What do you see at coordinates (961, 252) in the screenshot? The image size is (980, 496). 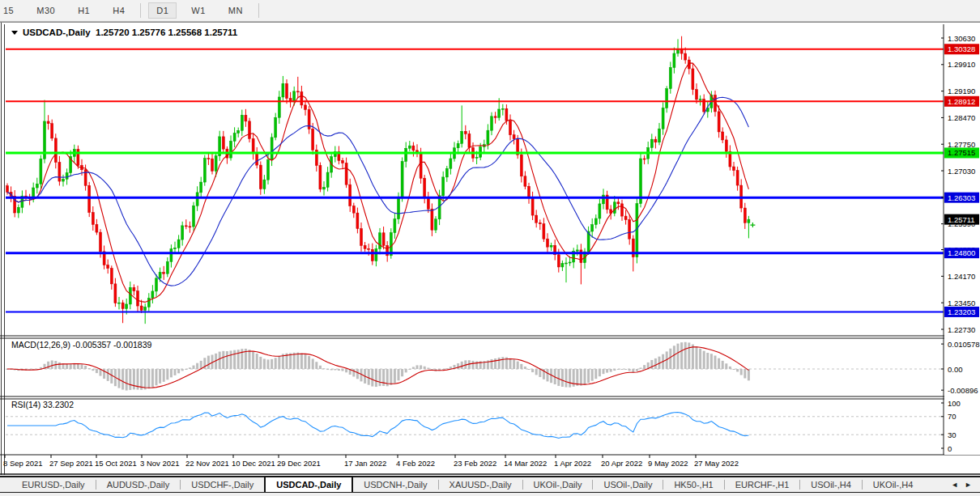 I see `svg-text: 1.24800` at bounding box center [961, 252].